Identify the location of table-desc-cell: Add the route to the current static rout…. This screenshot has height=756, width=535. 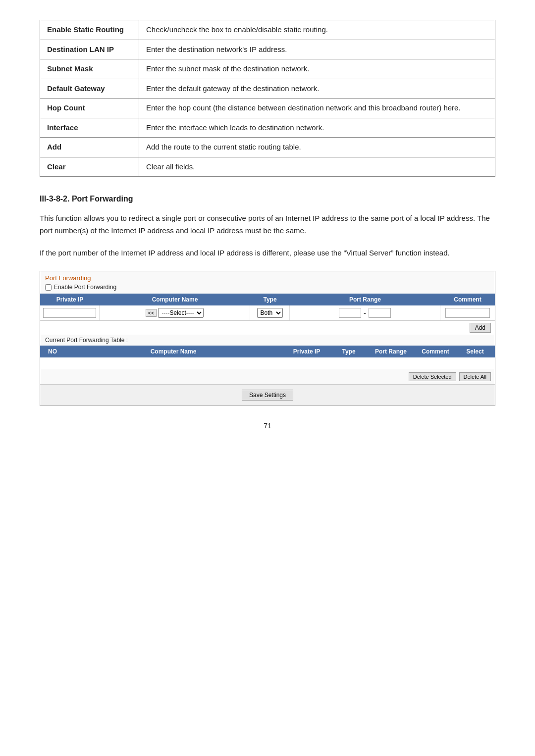
(317, 148).